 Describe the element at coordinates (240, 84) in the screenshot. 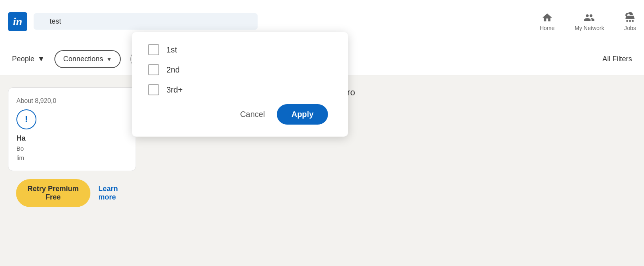

I see `connections-dropdown: 1st 2nd 3rd+ Cancel Apply` at that location.